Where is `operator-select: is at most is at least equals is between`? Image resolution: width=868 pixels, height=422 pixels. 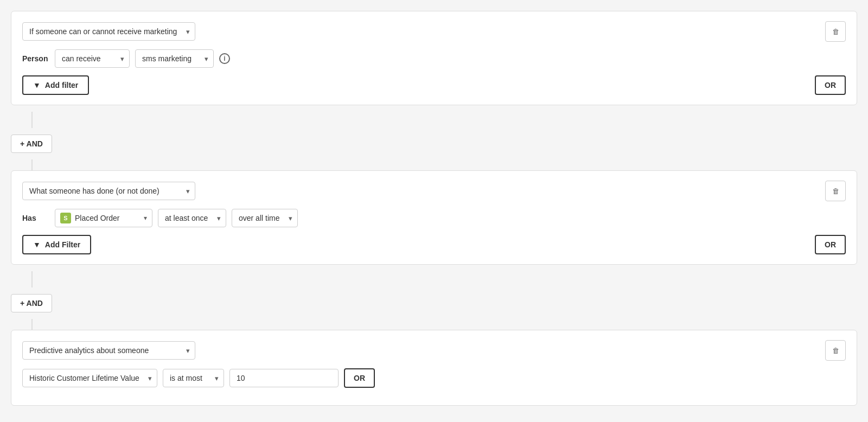 operator-select: is at most is at least equals is between is located at coordinates (193, 378).